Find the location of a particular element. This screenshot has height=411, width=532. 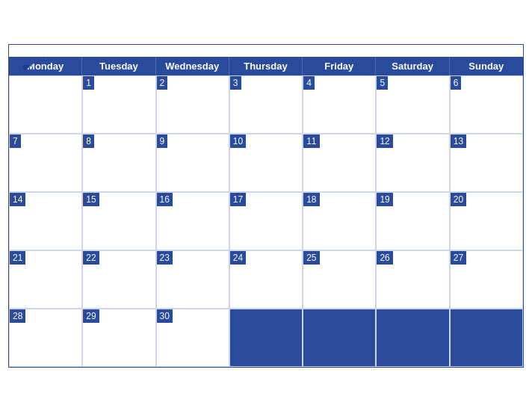

day-number: 27 is located at coordinates (459, 259).